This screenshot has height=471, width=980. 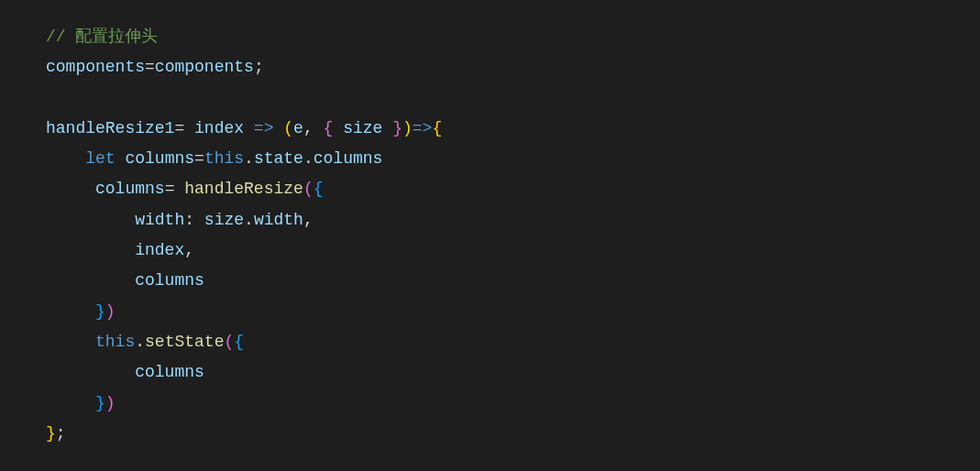 What do you see at coordinates (160, 220) in the screenshot?
I see `property-key: width` at bounding box center [160, 220].